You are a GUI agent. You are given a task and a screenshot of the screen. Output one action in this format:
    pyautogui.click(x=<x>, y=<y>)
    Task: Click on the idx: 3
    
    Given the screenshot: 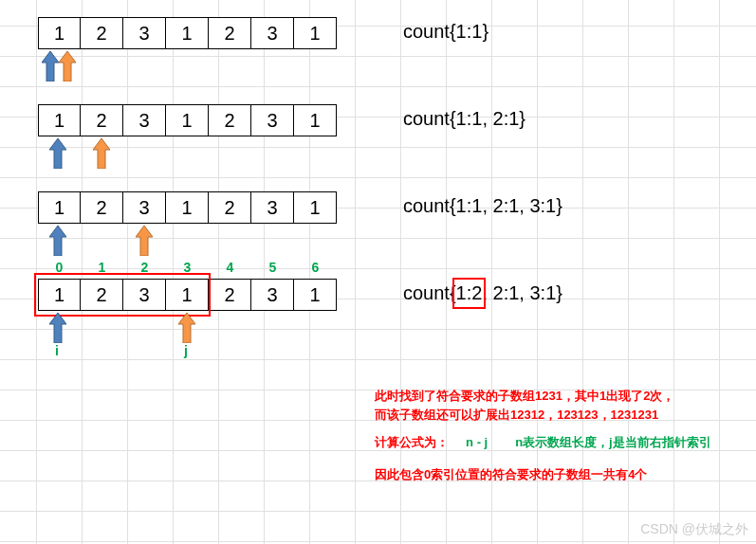 What is the action you would take?
    pyautogui.click(x=188, y=267)
    